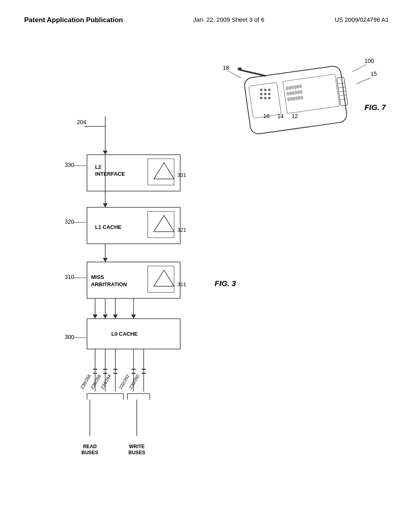 The height and width of the screenshot is (532, 413). Describe the element at coordinates (90, 447) in the screenshot. I see `read-buses-label1: READ` at that location.